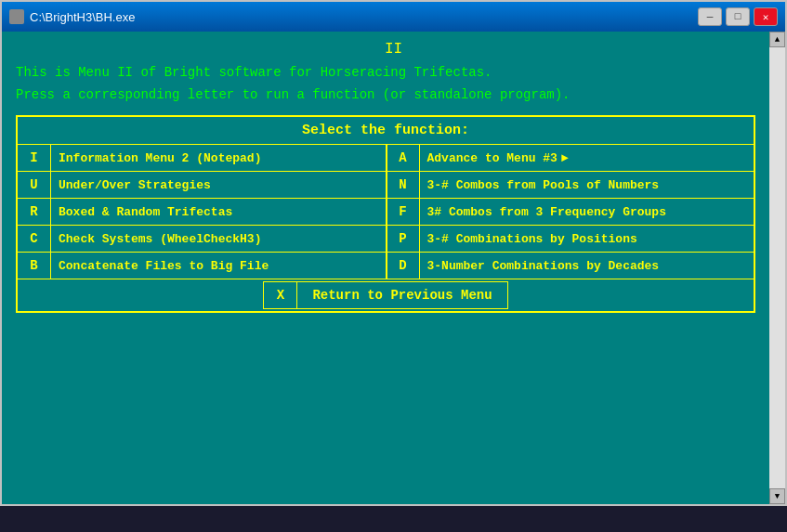 Image resolution: width=787 pixels, height=532 pixels. I want to click on left-col: I Information Menu 2 (Notepad), so click(203, 158).